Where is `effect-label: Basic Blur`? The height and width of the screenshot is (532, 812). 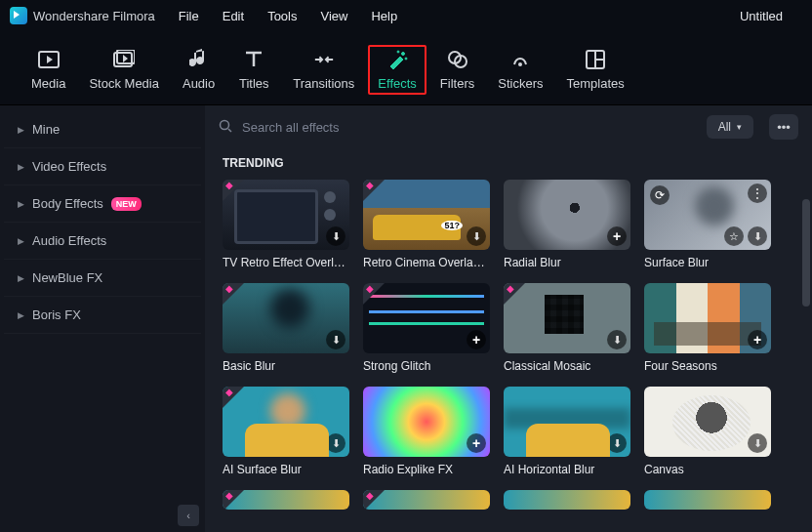 effect-label: Basic Blur is located at coordinates (286, 366).